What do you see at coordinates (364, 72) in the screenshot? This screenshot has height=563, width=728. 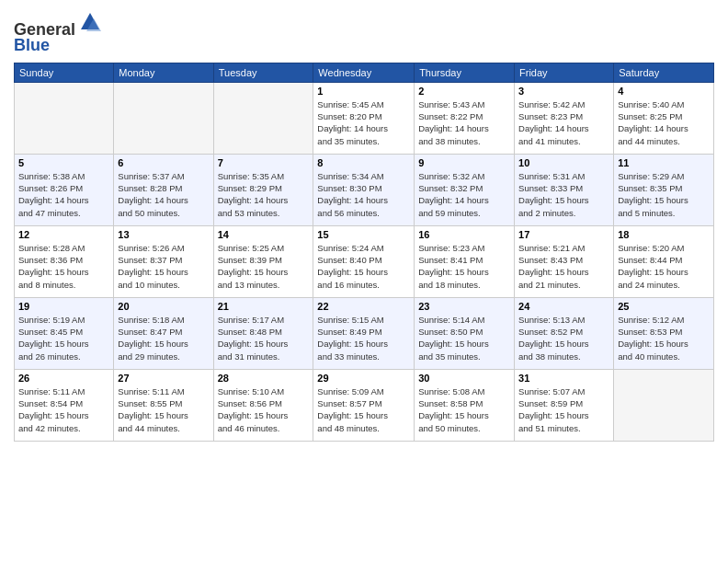 I see `weekday-header: Wednesday` at bounding box center [364, 72].